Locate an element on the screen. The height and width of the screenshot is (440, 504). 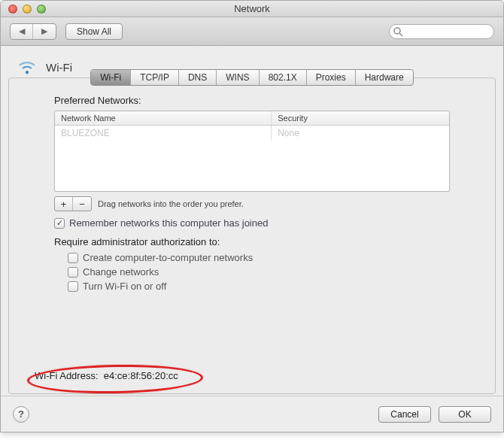
require-items: Create computer-to-computer networksChan… is located at coordinates (259, 272).